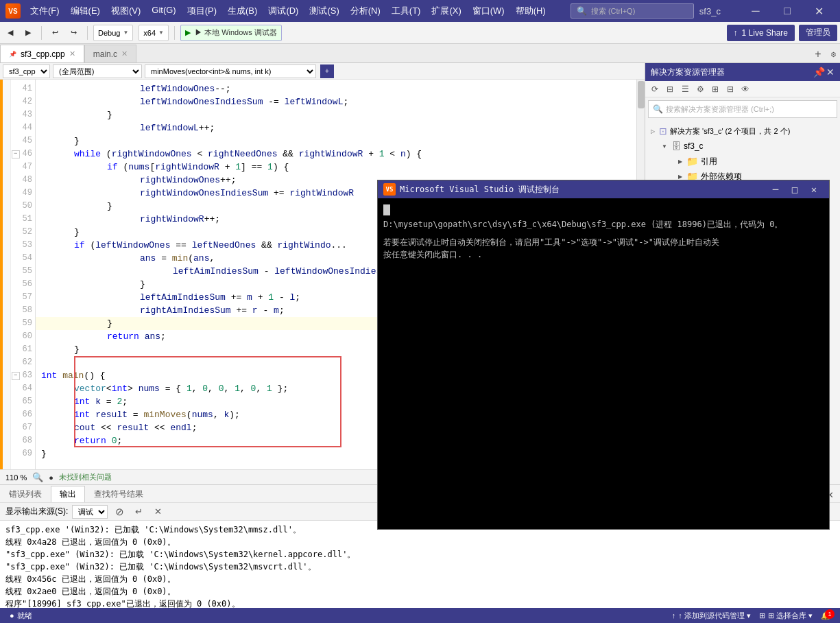  I want to click on tab-error-list: 错误列表, so click(25, 494).